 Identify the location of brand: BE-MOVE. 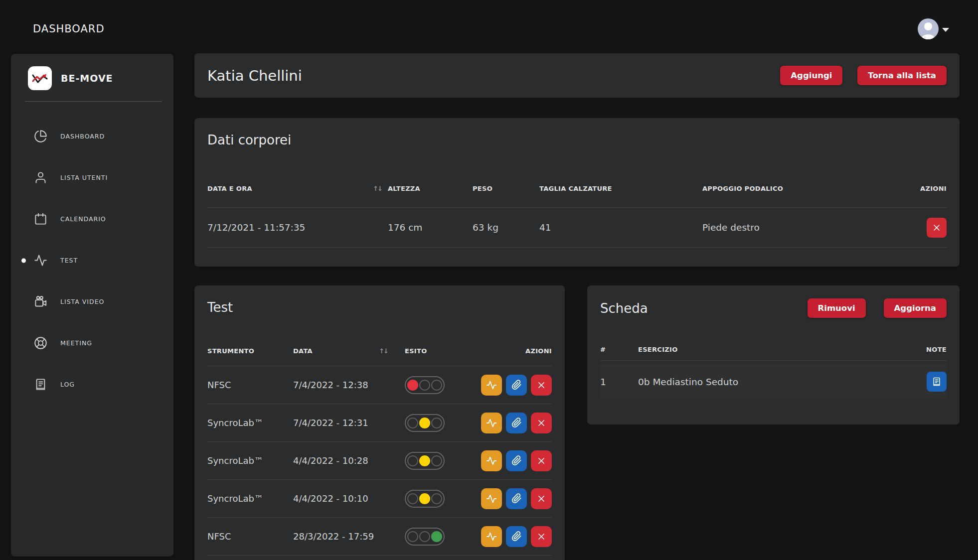
(101, 78).